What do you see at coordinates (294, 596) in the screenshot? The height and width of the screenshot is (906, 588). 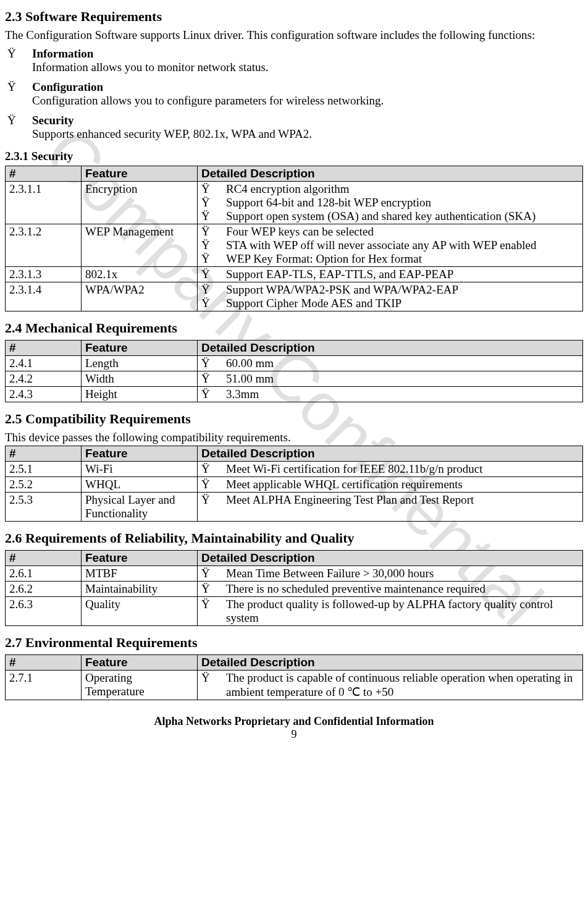 I see `table-body: 2.6.1MTBFŸMean Time Between Failure > 30…` at bounding box center [294, 596].